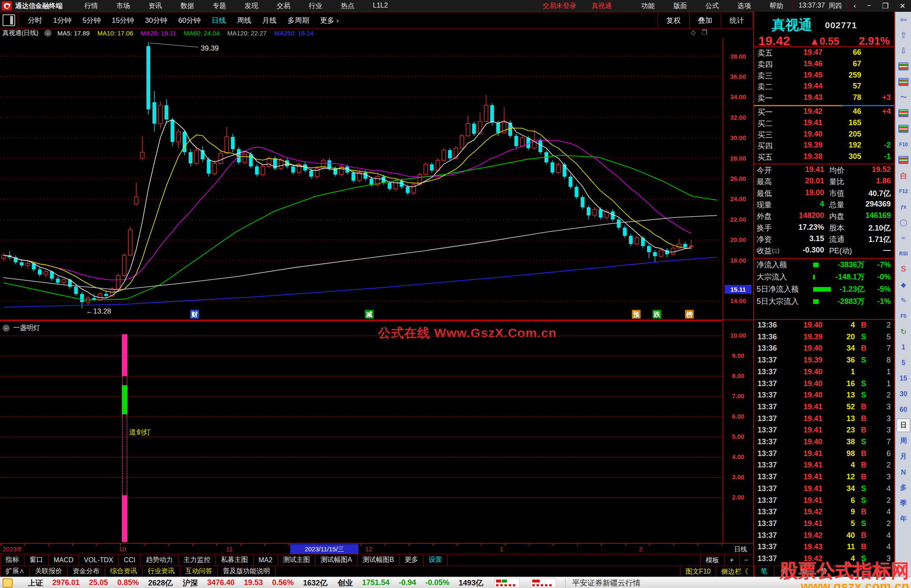 This screenshot has width=911, height=588. I want to click on event-marker-预: 预, so click(636, 314).